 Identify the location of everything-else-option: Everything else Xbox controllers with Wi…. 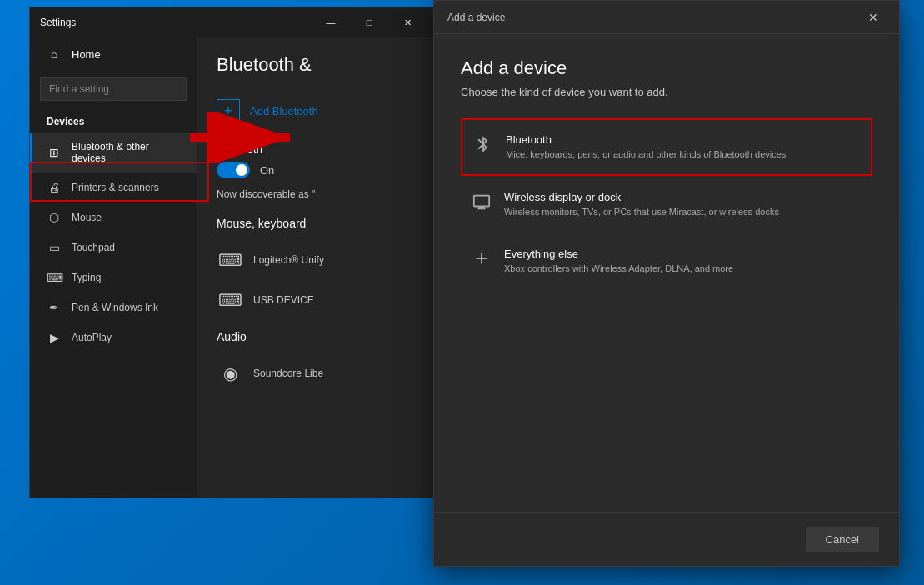
(667, 262).